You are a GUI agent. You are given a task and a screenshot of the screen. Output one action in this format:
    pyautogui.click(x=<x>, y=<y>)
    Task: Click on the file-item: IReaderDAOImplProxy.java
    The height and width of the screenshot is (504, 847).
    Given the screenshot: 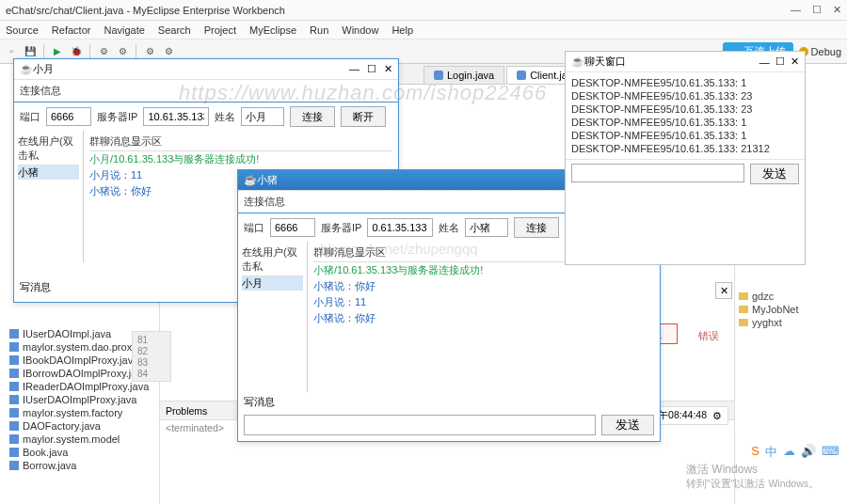 What is the action you would take?
    pyautogui.click(x=81, y=386)
    